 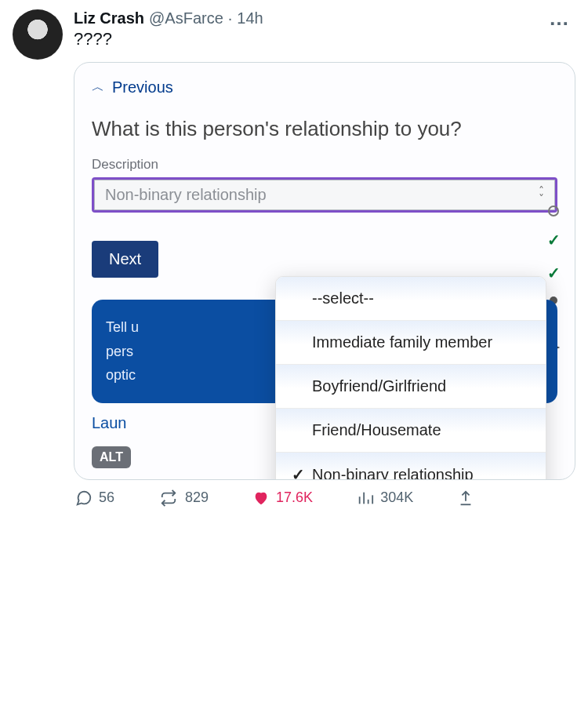 What do you see at coordinates (411, 466) in the screenshot?
I see `dropdown-option-nonbinary: ✓ Non-binary relationship` at bounding box center [411, 466].